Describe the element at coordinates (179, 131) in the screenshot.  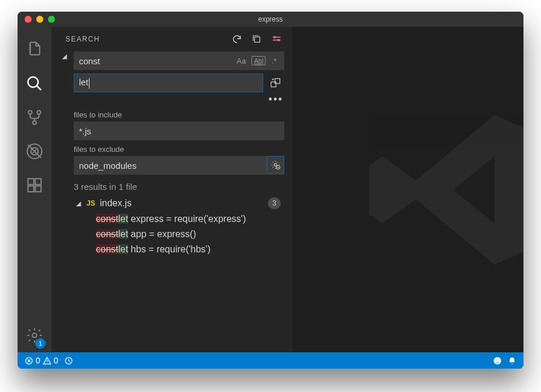
I see `files-include-value: *.js` at that location.